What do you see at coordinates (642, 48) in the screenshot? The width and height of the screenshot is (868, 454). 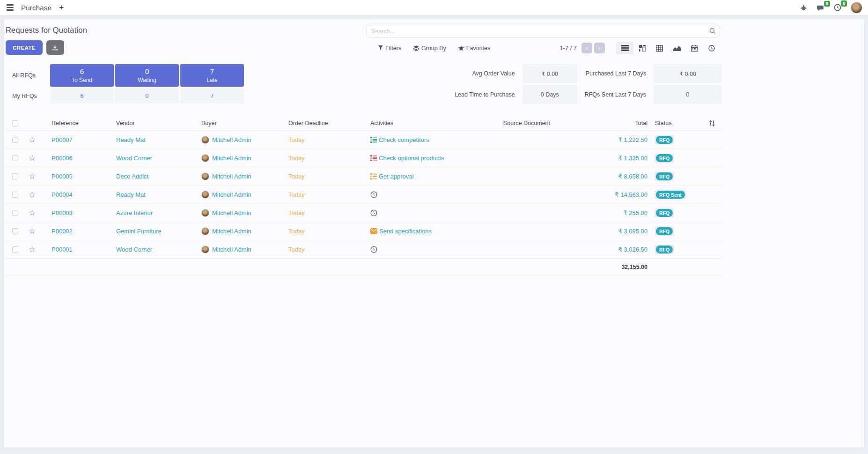 I see `kanban-view-button` at bounding box center [642, 48].